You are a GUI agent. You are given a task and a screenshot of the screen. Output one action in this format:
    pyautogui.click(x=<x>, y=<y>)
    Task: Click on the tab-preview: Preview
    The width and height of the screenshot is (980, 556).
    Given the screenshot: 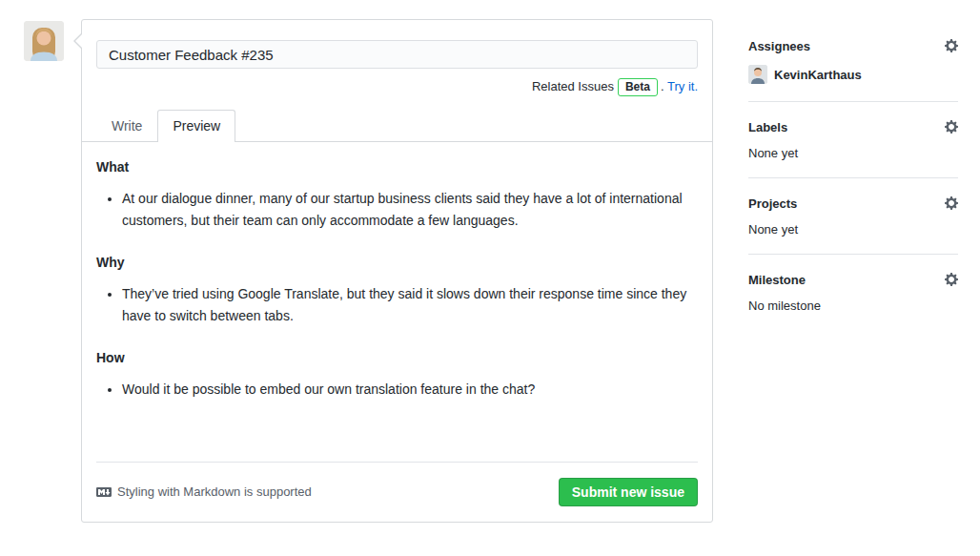 What is the action you would take?
    pyautogui.click(x=196, y=126)
    